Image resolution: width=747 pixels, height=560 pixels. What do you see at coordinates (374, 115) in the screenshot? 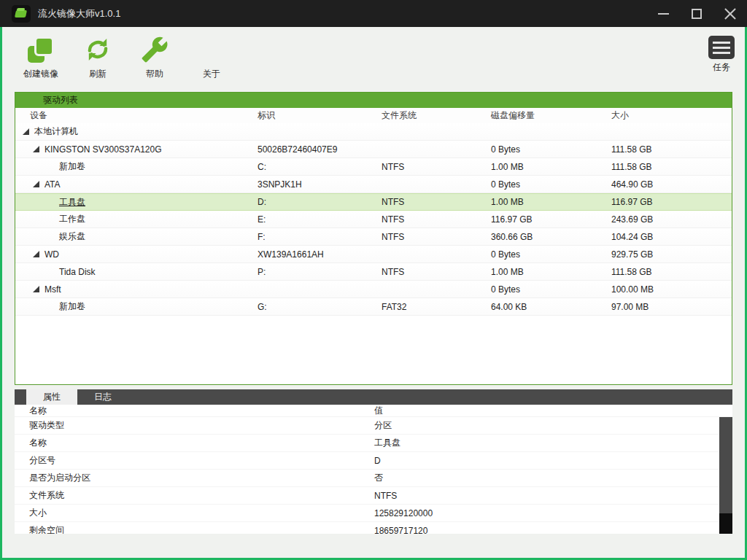
I see `drive-list-column-headers: 设备 标识 文件系统 磁盘偏移量 大小` at bounding box center [374, 115].